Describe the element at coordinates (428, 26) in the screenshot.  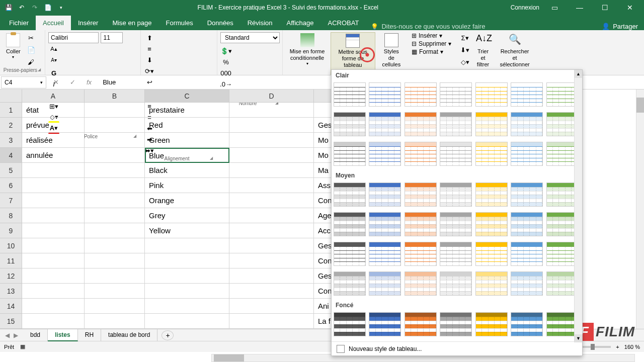
I see `tell-me-search: 💡 Dites-nous ce que vous voulez faire` at that location.